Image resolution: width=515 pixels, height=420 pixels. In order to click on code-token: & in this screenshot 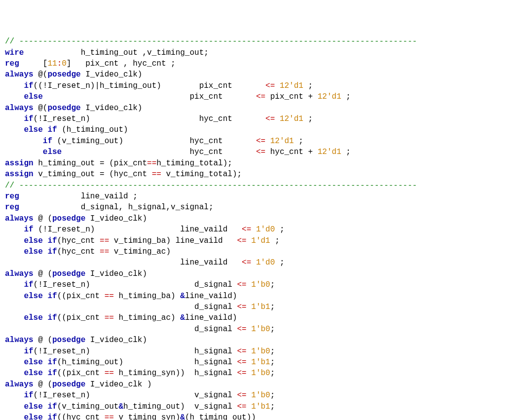, I will do `click(183, 417)`.